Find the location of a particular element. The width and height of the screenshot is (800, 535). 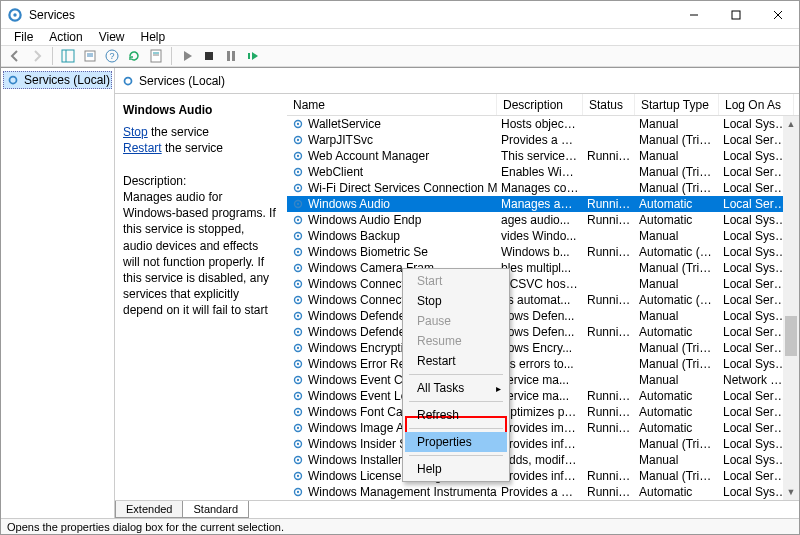

col-description: Description is located at coordinates (540, 104).